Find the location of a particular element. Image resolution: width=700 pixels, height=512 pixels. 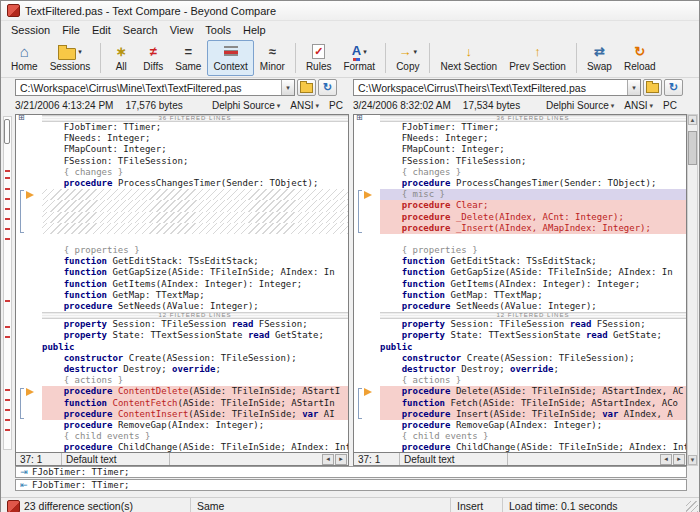

code-line: procedure Clear; is located at coordinates (533, 206).